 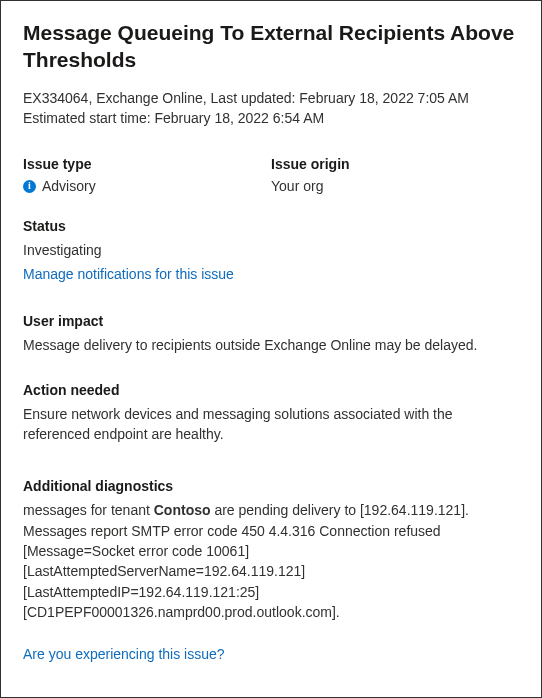 I want to click on action-needed-value: Ensure network devices and messaging sol…, so click(x=271, y=424).